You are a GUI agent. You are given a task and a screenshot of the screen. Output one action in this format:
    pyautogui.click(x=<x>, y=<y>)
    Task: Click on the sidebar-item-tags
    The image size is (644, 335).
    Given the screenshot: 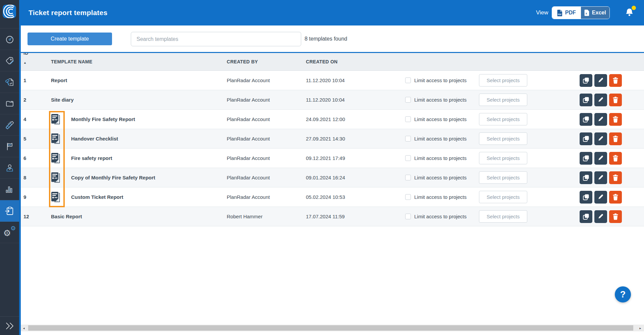 What is the action you would take?
    pyautogui.click(x=9, y=61)
    